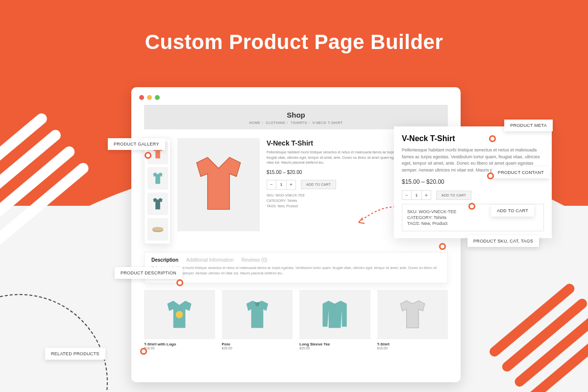 This screenshot has width=588, height=392. I want to click on label-add-to-cart: ADD TO CART, so click(513, 211).